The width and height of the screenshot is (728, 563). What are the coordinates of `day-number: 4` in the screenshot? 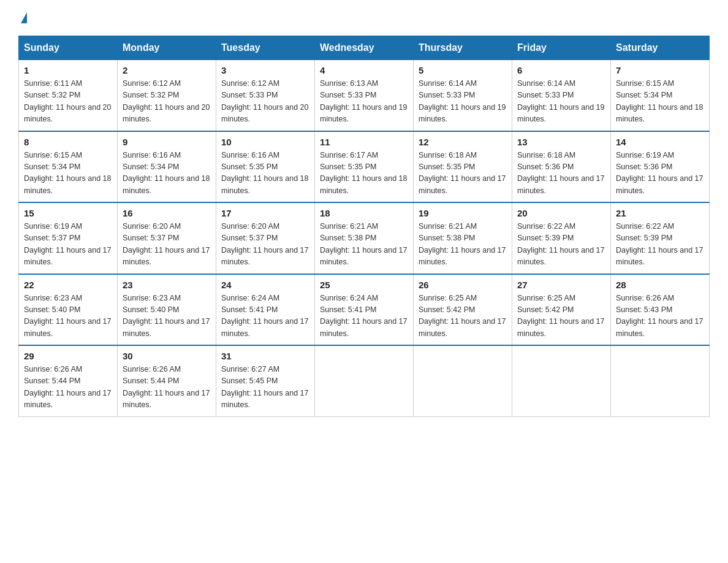 It's located at (364, 70).